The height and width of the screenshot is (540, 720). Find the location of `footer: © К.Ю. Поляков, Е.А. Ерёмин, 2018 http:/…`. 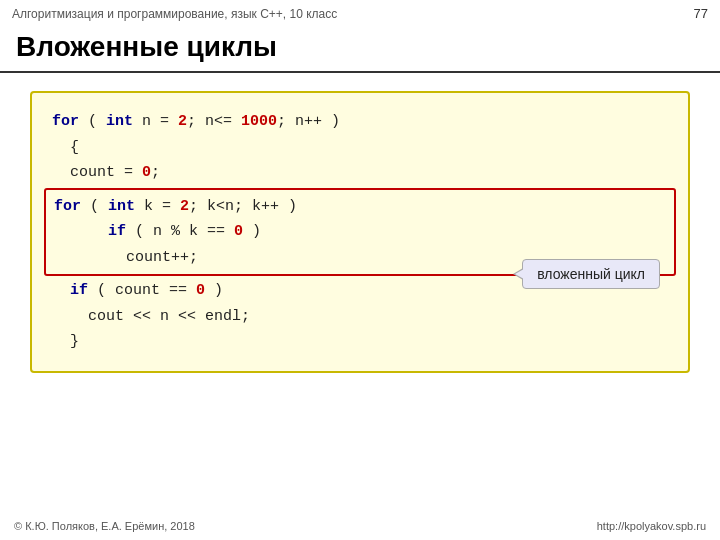

footer: © К.Ю. Поляков, Е.А. Ерёмин, 2018 http:/… is located at coordinates (360, 526).